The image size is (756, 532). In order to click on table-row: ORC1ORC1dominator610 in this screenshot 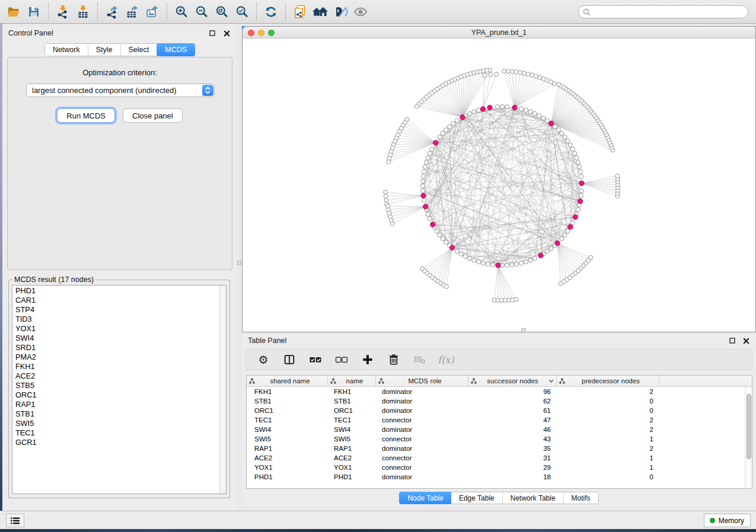, I will do `click(499, 411)`.